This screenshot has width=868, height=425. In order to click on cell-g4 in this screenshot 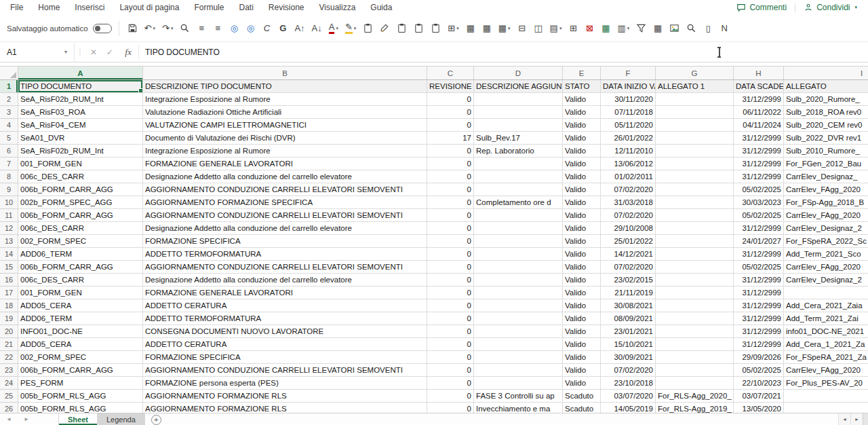, I will do `click(694, 125)`.